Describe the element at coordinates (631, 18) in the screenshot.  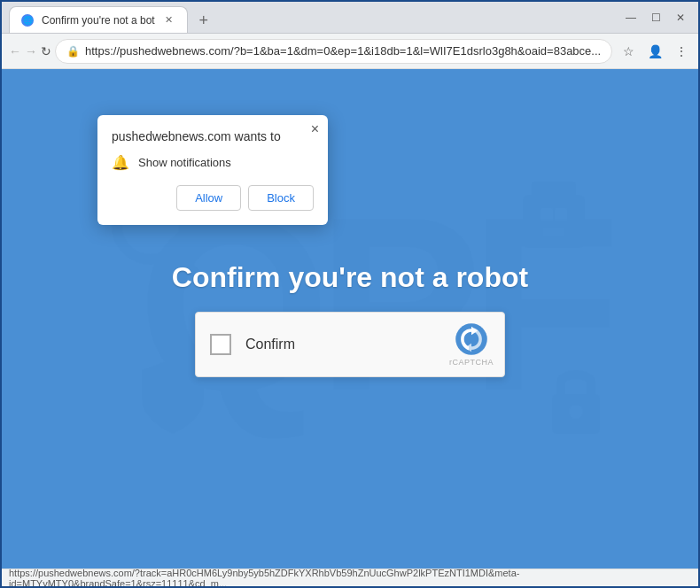
I see `minimize-button: —` at that location.